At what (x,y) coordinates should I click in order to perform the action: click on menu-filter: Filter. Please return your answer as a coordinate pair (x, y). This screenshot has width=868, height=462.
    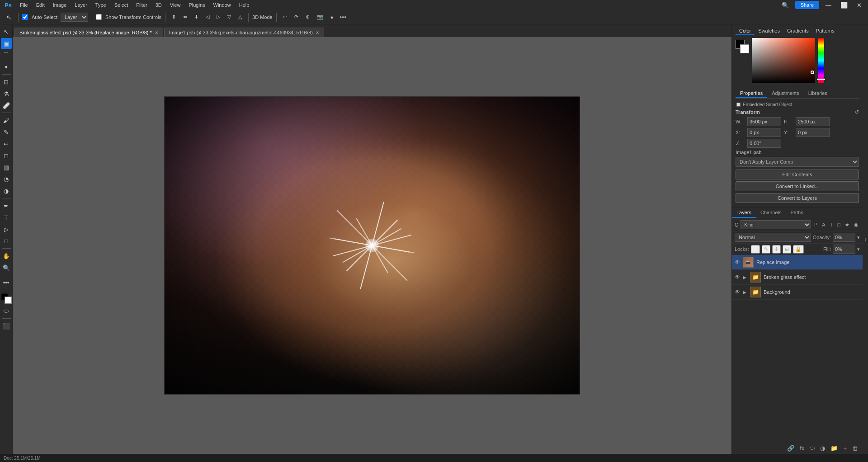
    Looking at the image, I should click on (142, 5).